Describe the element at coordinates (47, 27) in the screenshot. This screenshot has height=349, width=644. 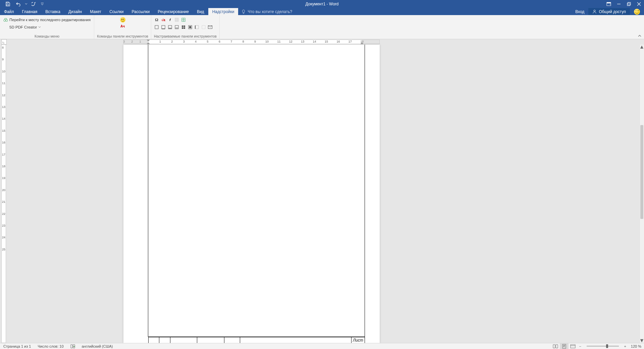
I see `pdf-creator-button: 5D PDF Creator` at that location.